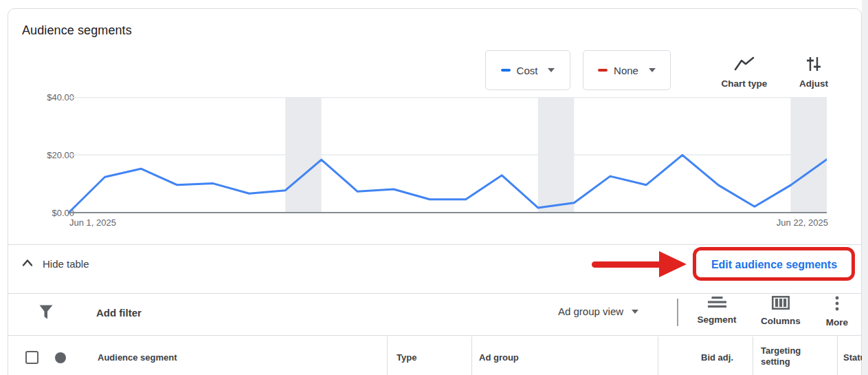  Describe the element at coordinates (603, 70) in the screenshot. I see `metric2-color-dash` at that location.